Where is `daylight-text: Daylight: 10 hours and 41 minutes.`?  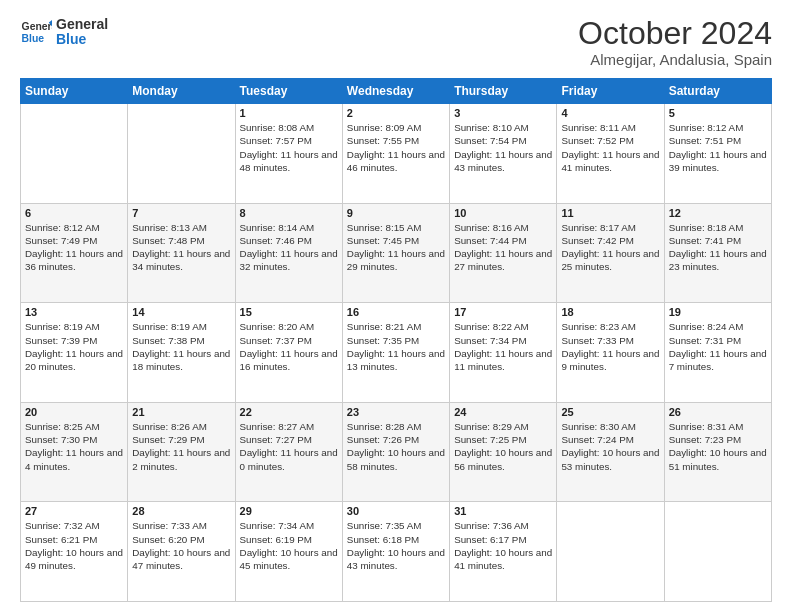 daylight-text: Daylight: 10 hours and 41 minutes. is located at coordinates (503, 559).